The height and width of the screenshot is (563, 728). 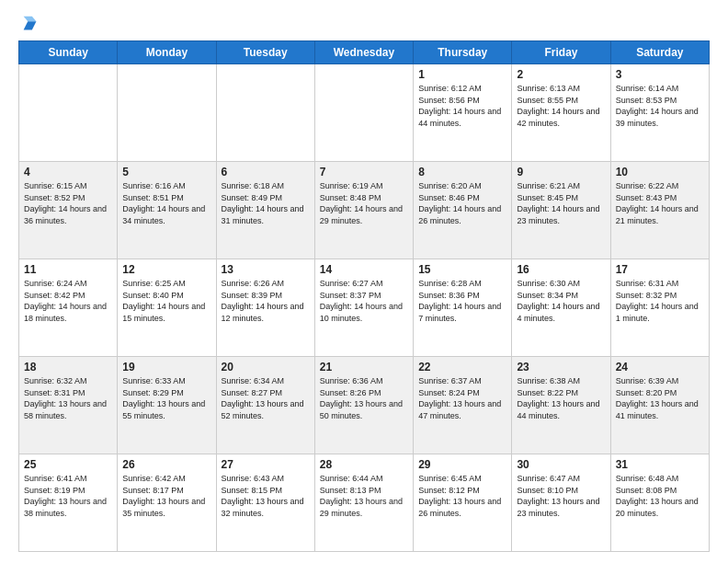 I want to click on calendar-cell: 24Sunrise: 6:39 AM Sunset: 8:20 PM Dayli…, so click(x=660, y=406).